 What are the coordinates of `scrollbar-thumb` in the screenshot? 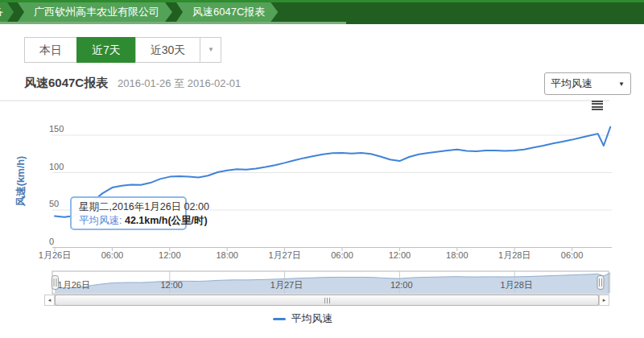 It's located at (327, 300).